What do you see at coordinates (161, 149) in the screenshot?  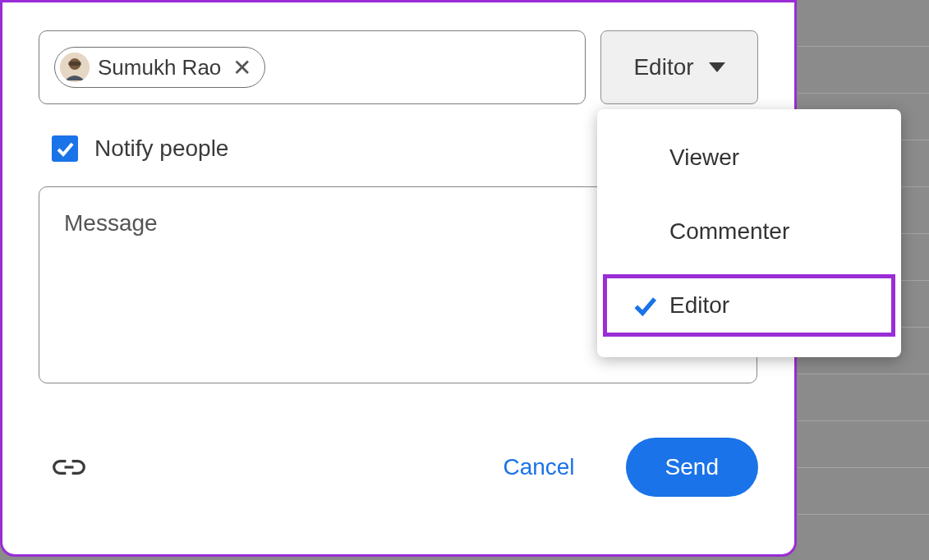 I see `notify-label: Notify people` at bounding box center [161, 149].